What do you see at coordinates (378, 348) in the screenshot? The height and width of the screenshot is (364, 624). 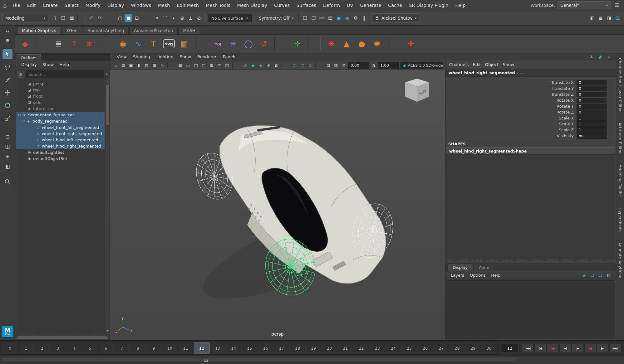 I see `timeline-frame: 23` at bounding box center [378, 348].